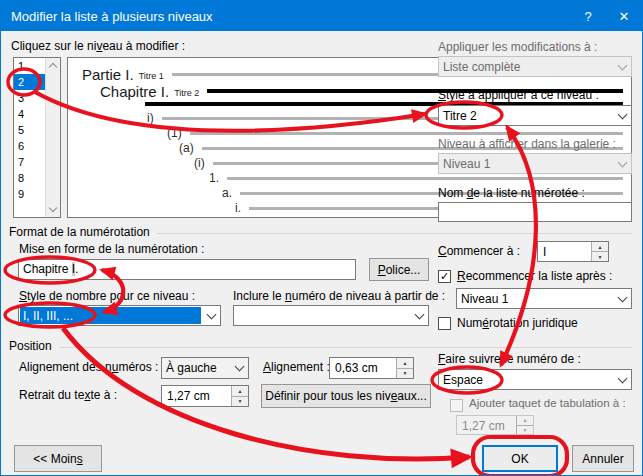 The height and width of the screenshot is (476, 643). I want to click on level-item-9: 9, so click(30, 194).